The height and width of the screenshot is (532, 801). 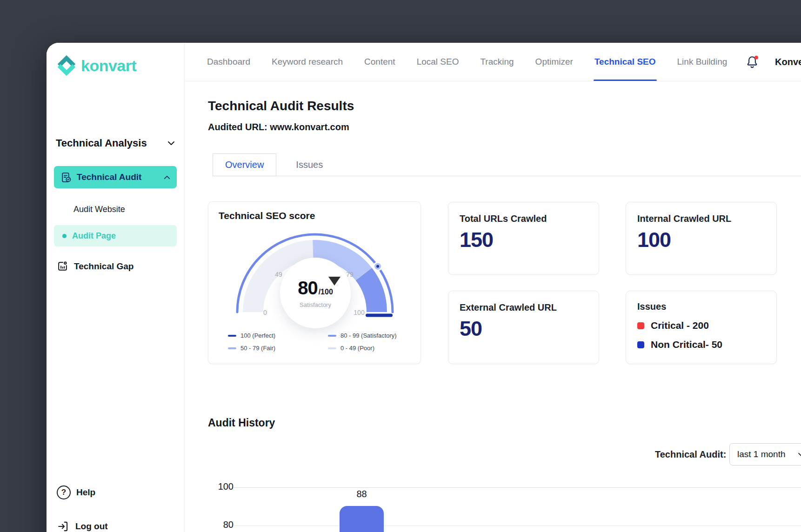 I want to click on nav-item-optimizer: Optimizer, so click(x=554, y=62).